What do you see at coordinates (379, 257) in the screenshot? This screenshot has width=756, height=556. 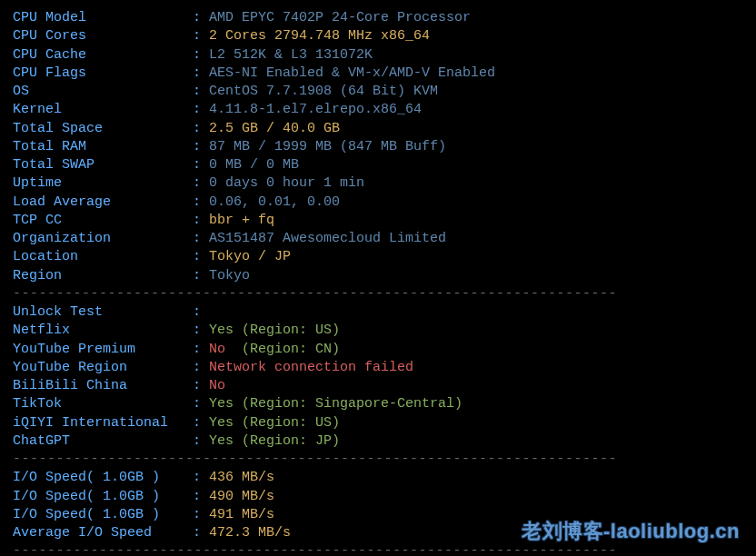 I see `system-info-row: Location : Tokyo / JP` at bounding box center [379, 257].